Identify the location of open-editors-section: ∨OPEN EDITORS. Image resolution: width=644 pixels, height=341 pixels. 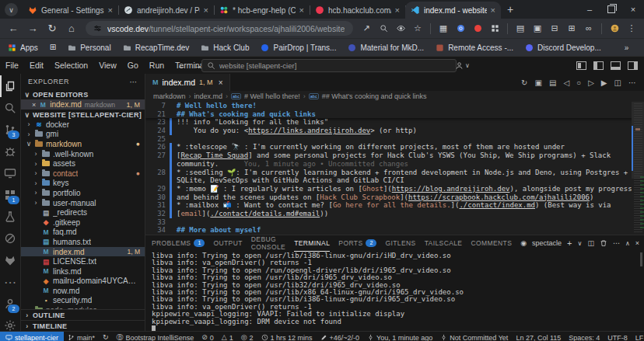
(82, 95).